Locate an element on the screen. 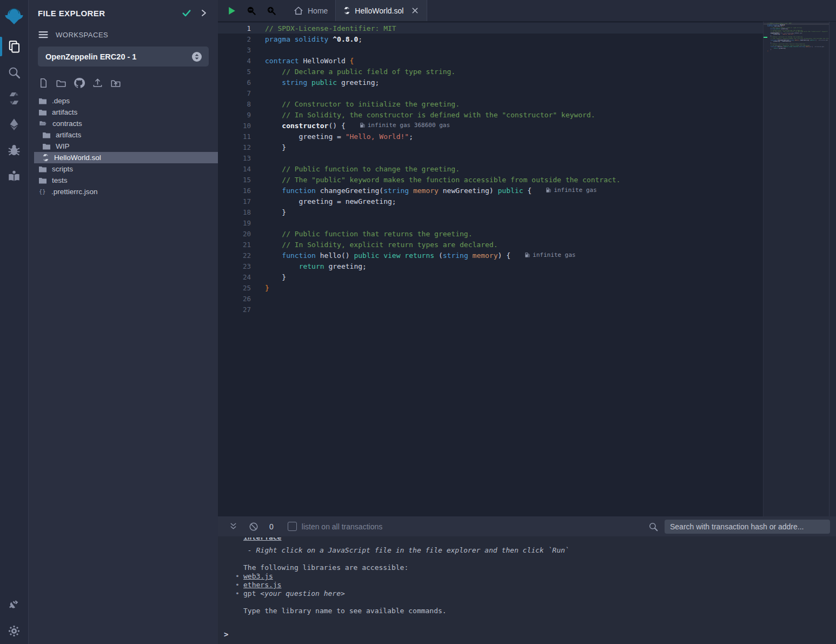 The height and width of the screenshot is (644, 836). terminal-link: web3.js is located at coordinates (258, 576).